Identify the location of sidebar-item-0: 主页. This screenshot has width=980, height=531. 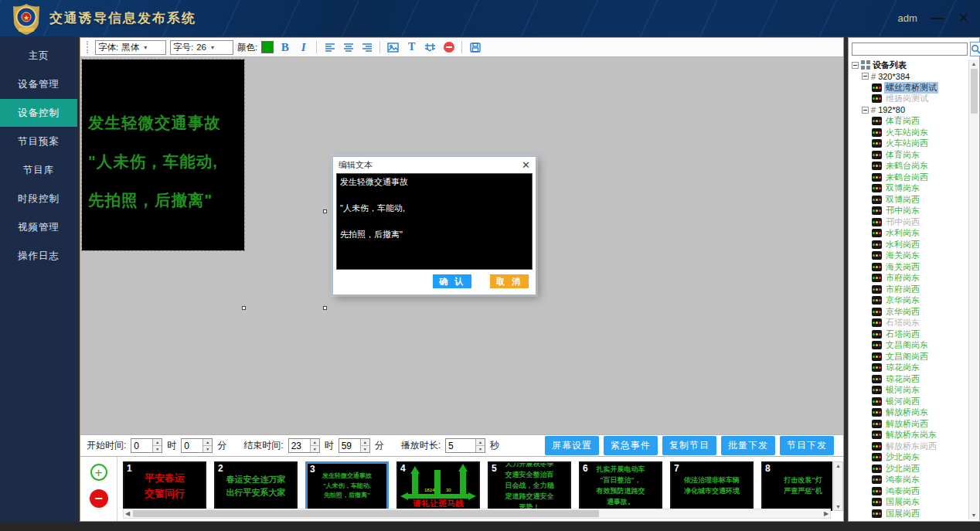
(39, 56).